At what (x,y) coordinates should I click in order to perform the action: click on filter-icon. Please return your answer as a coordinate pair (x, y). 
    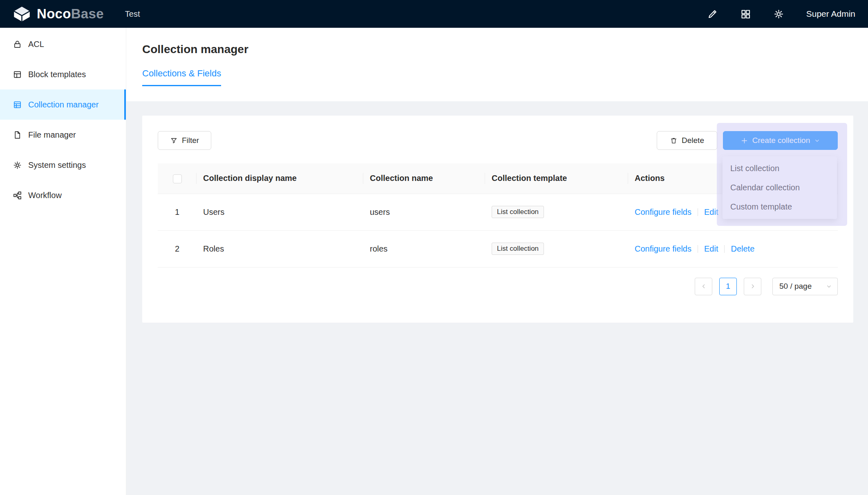
    Looking at the image, I should click on (174, 140).